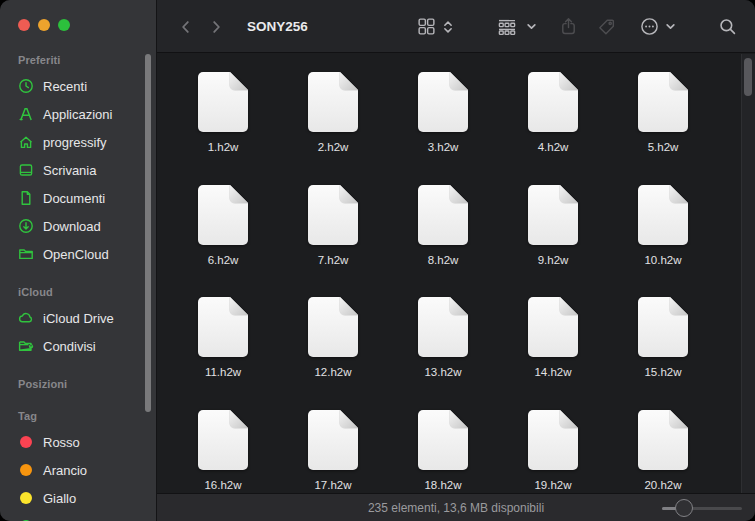 The width and height of the screenshot is (755, 521). What do you see at coordinates (224, 147) in the screenshot?
I see `file-name: 1.h2w` at bounding box center [224, 147].